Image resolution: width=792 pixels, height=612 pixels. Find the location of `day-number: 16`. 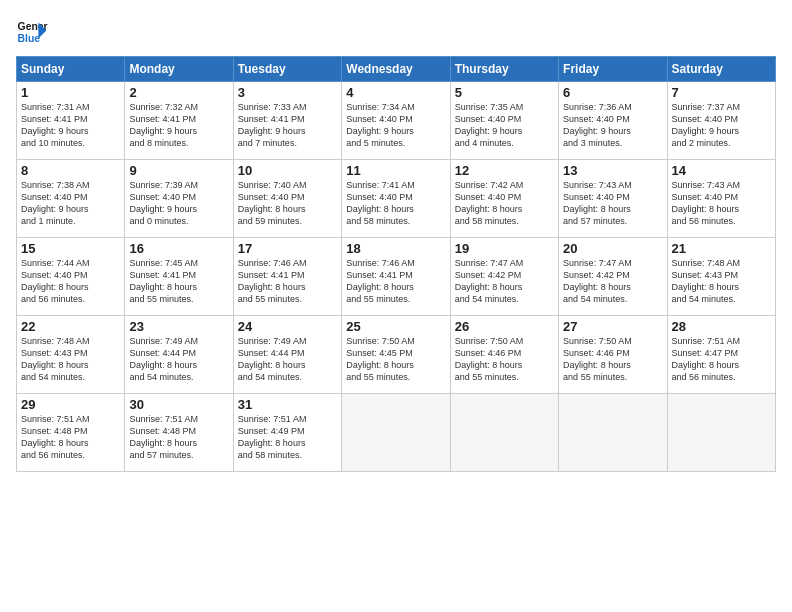

day-number: 16 is located at coordinates (178, 248).